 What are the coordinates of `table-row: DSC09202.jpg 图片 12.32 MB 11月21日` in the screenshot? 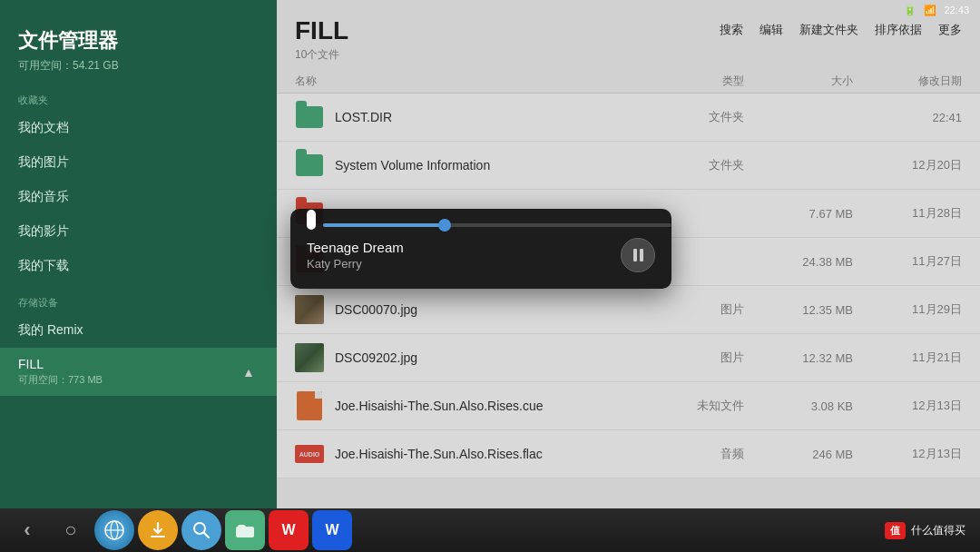 It's located at (628, 358).